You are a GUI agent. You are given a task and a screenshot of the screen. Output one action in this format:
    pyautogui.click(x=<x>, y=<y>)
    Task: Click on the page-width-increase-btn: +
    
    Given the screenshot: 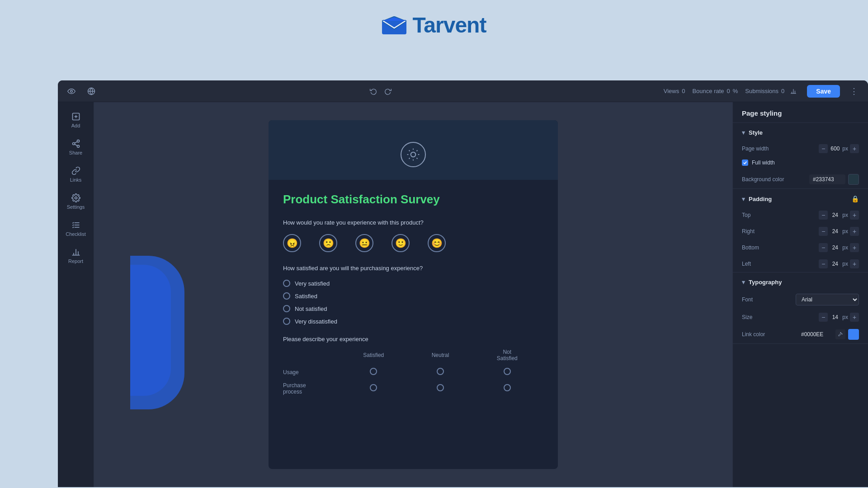 What is the action you would take?
    pyautogui.click(x=854, y=149)
    